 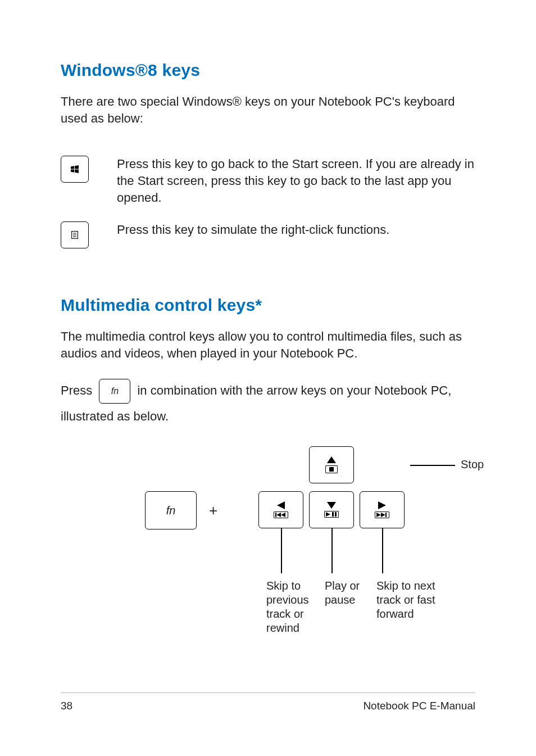 I want to click on callout-prev: Skip to previous track or rewind, so click(x=294, y=607).